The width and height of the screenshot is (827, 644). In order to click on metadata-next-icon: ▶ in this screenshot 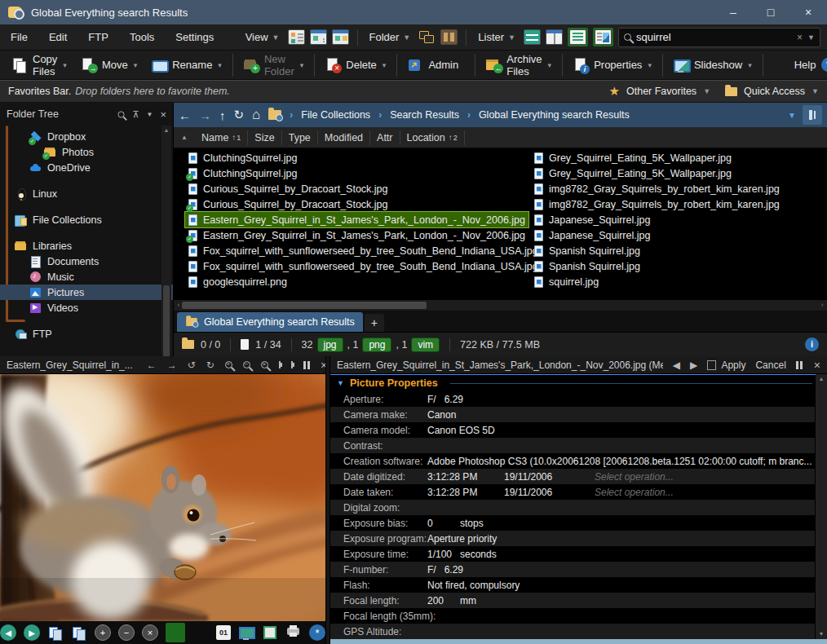, I will do `click(693, 365)`.